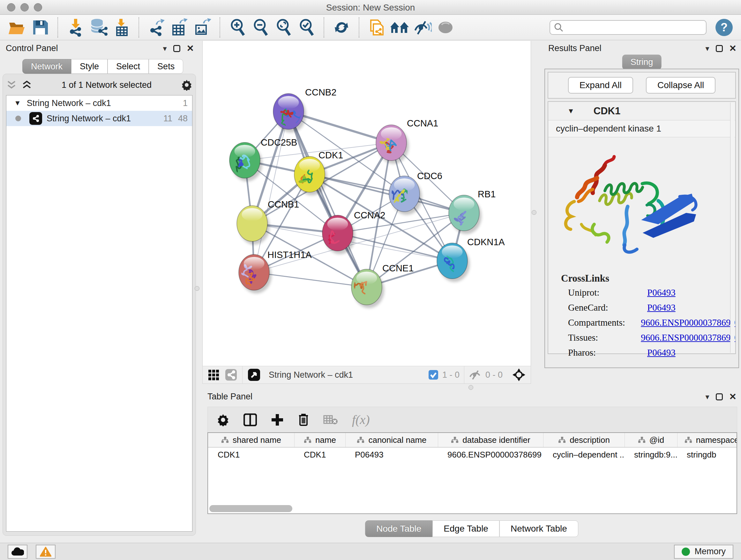 Image resolution: width=741 pixels, height=560 pixels. What do you see at coordinates (399, 27) in the screenshot?
I see `string-protein-query-icon` at bounding box center [399, 27].